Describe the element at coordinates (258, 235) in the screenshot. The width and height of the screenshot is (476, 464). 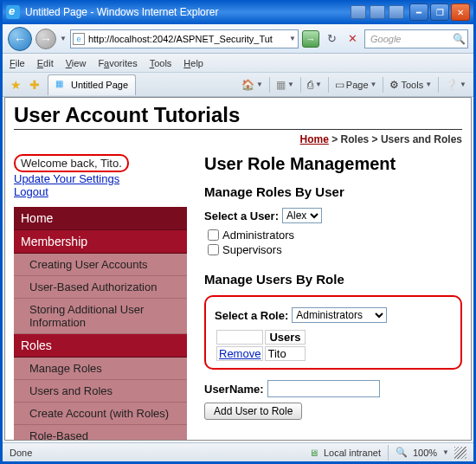
I see `administrators-check-label: Administrators` at that location.